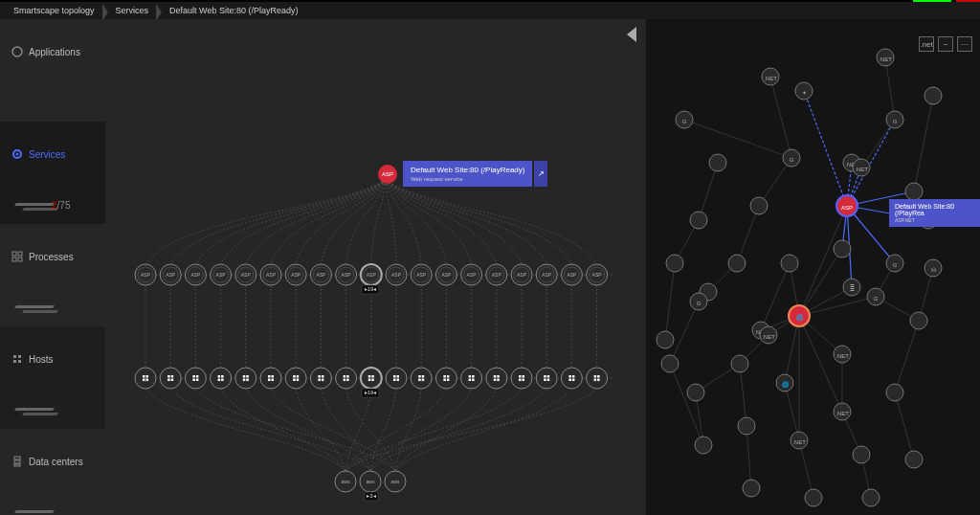 This screenshot has width=980, height=515. Describe the element at coordinates (541, 174) in the screenshot. I see `external-link-icon: ↗` at that location.